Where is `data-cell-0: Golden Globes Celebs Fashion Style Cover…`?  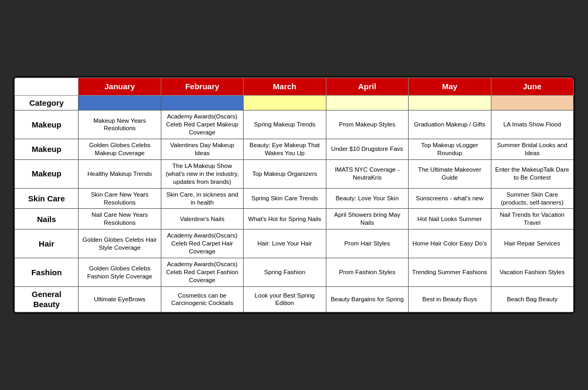
data-cell-0: Golden Globes Celebs Fashion Style Cover… is located at coordinates (120, 273).